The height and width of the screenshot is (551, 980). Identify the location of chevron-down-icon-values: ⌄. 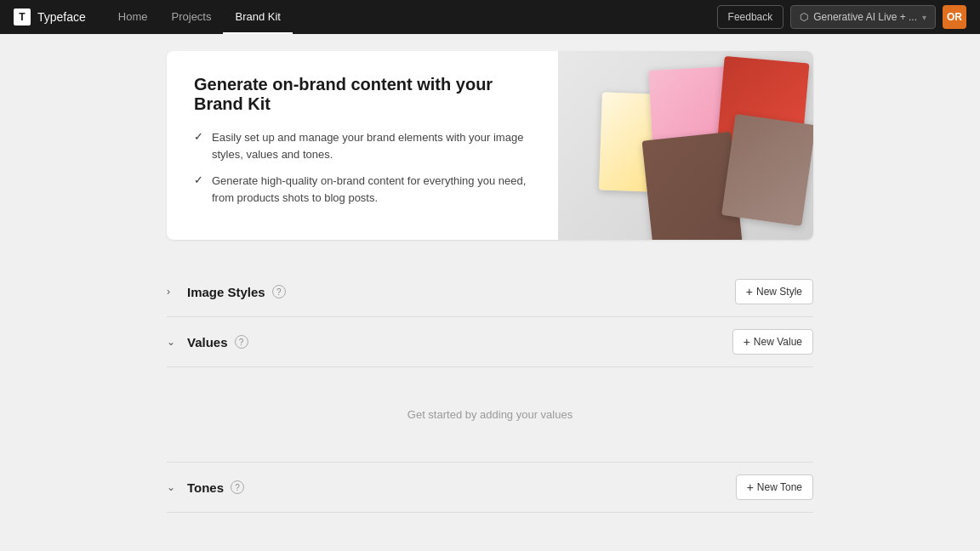
(174, 342).